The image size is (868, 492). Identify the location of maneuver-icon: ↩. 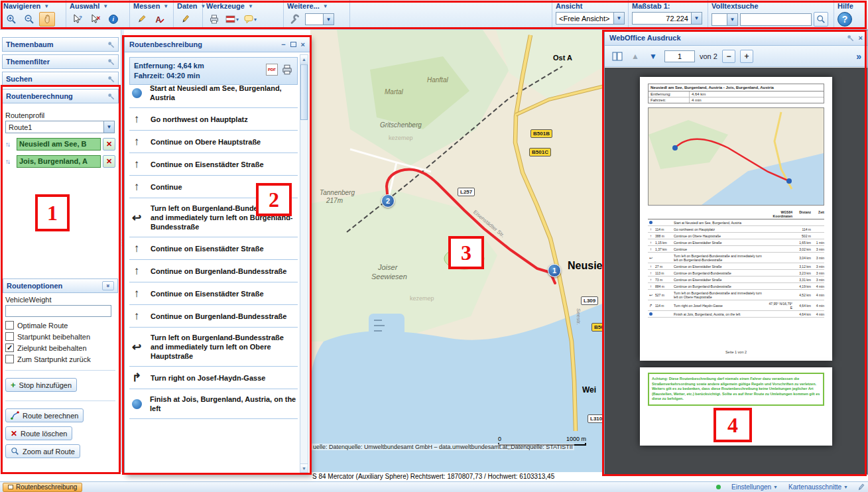
(137, 347).